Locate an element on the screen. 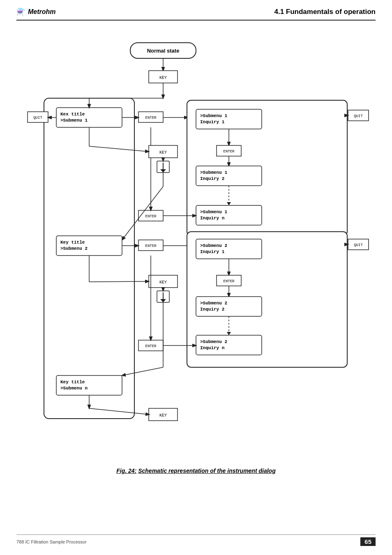 The width and height of the screenshot is (392, 555). enter-5-label: ENTER is located at coordinates (229, 281).